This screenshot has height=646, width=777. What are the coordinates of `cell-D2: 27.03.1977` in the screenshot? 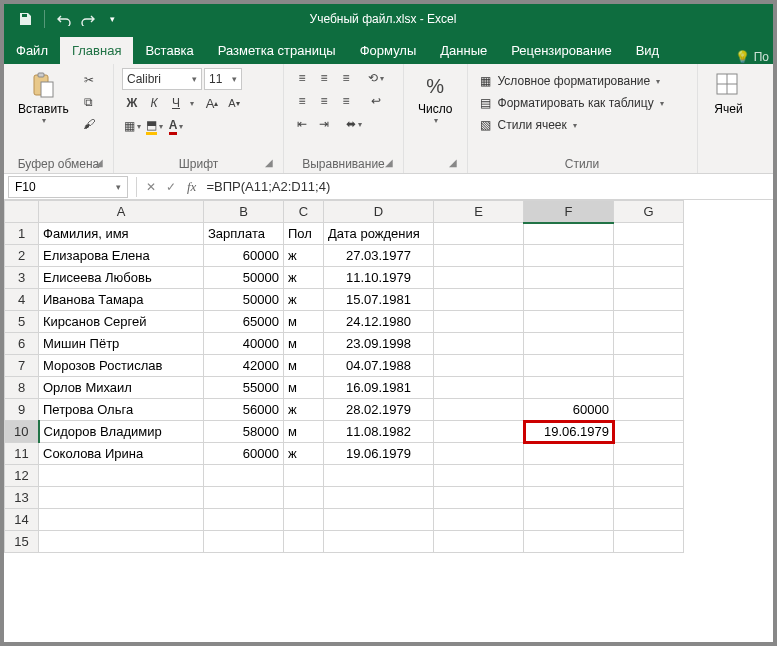 It's located at (379, 256).